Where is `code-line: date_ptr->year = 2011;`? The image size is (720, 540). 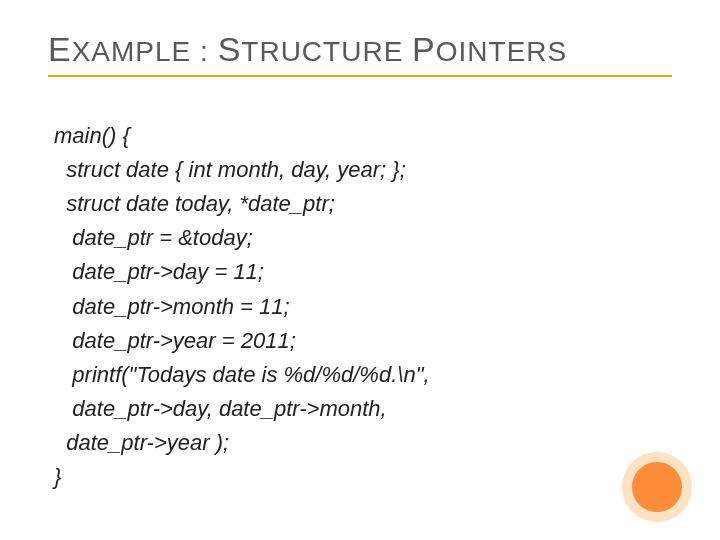 code-line: date_ptr->year = 2011; is located at coordinates (175, 340).